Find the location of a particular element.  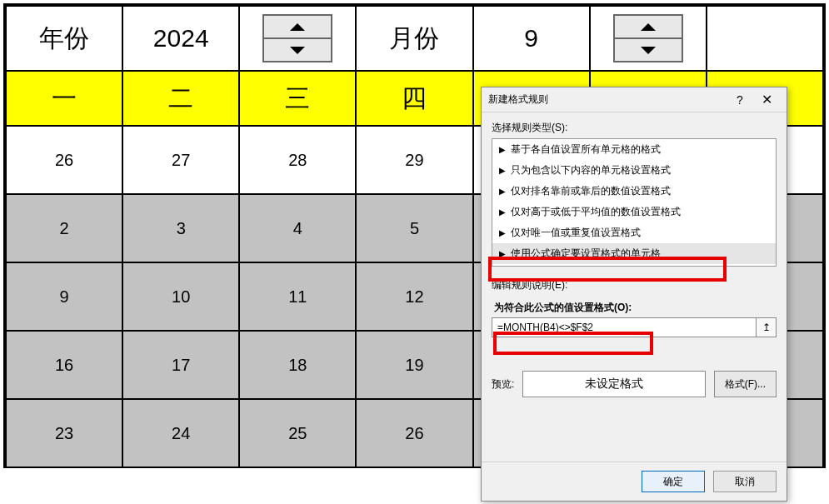

calendar-cell: 9 is located at coordinates (64, 297).